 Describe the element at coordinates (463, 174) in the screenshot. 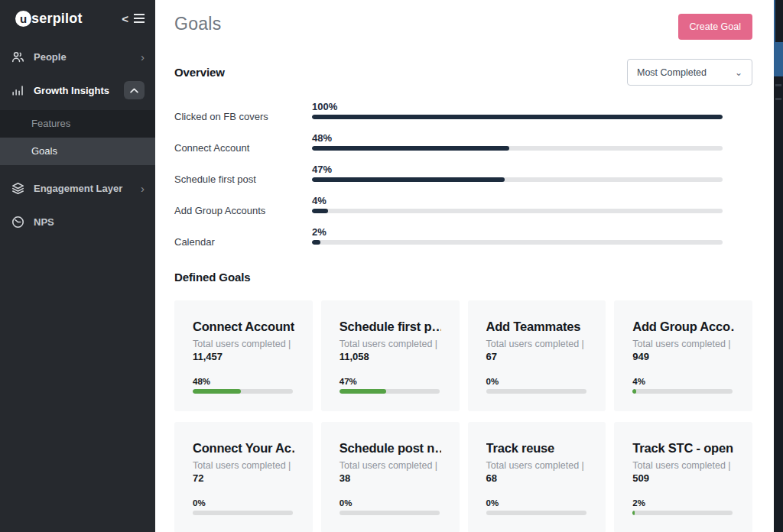

I see `chart-row: Schedule first post 47%` at that location.